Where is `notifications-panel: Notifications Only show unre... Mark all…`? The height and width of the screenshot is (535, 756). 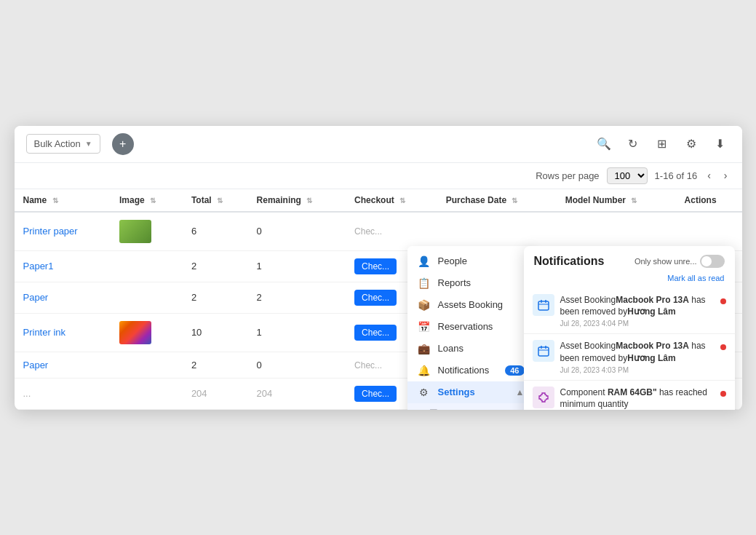
notifications-panel: Notifications Only show unre... Mark all… is located at coordinates (629, 328).